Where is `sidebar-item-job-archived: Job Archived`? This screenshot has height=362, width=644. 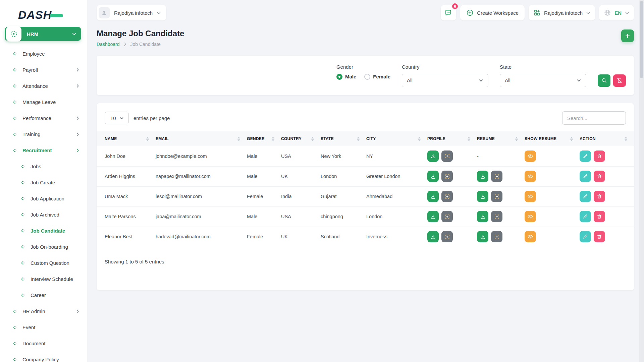
sidebar-item-job-archived: Job Archived is located at coordinates (44, 215).